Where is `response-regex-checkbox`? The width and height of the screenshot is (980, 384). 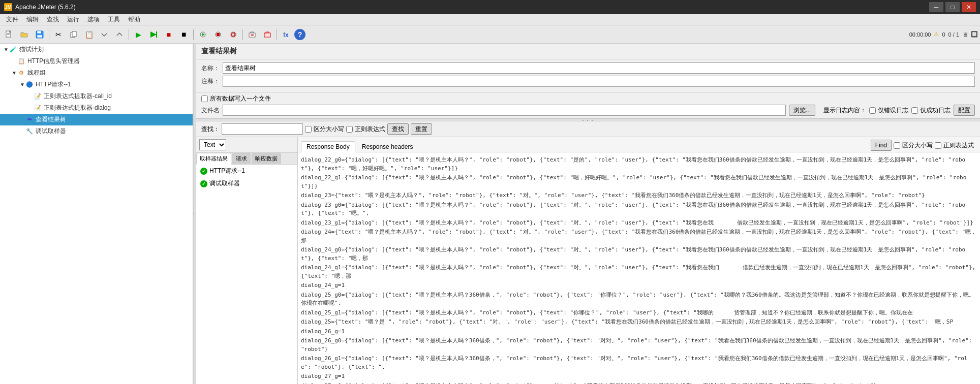 response-regex-checkbox is located at coordinates (938, 145).